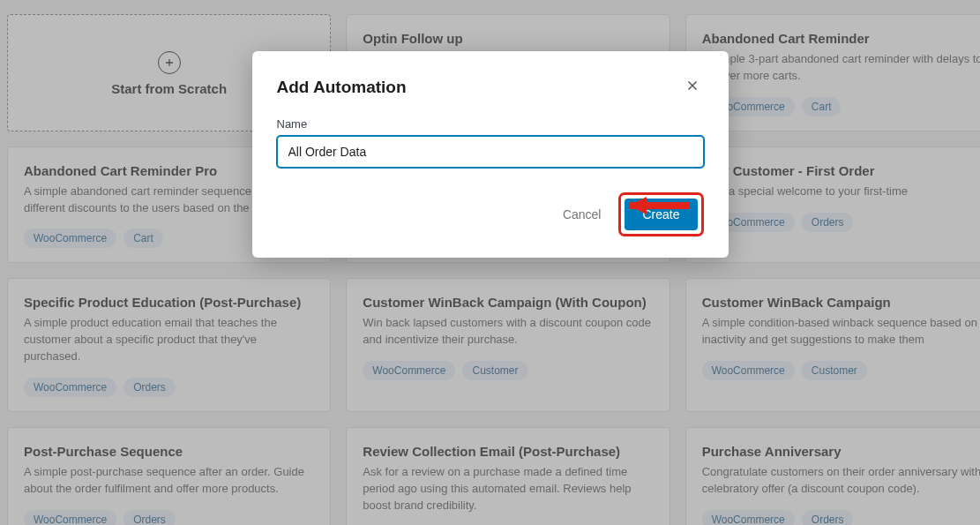  Describe the element at coordinates (692, 86) in the screenshot. I see `close-icon` at that location.